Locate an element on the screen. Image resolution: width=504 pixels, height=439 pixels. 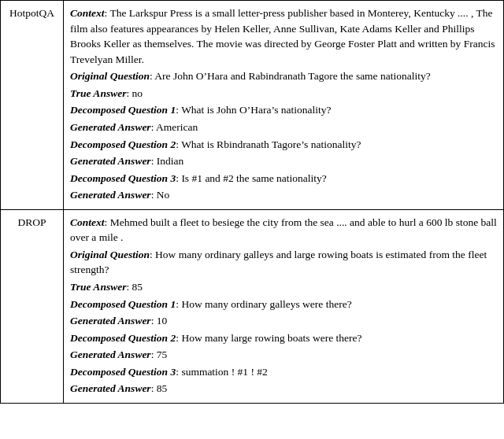
content-line: Decomposed Question 3: summation ! #1 ! … is located at coordinates (284, 372).